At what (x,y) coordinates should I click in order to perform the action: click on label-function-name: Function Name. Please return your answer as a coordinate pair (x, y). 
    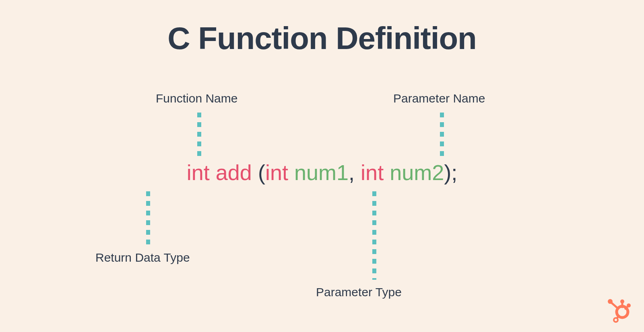
    Looking at the image, I should click on (196, 98).